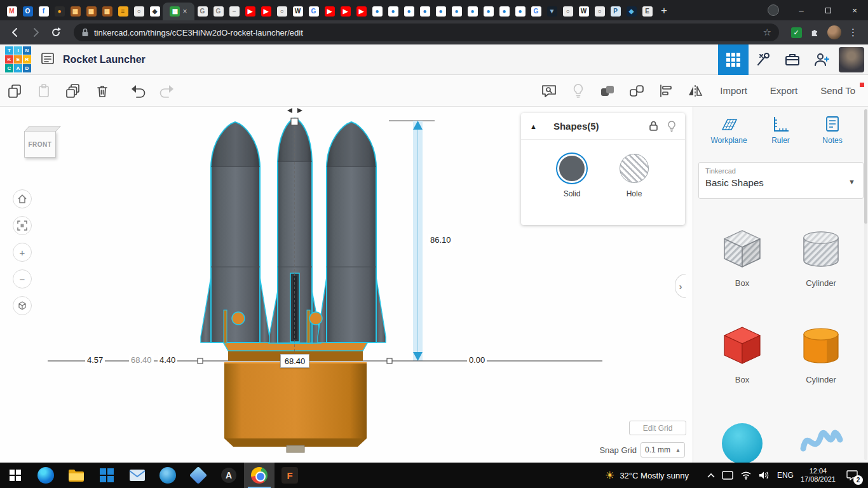 The image size is (868, 488). I want to click on tinker-tools-icon, so click(763, 60).